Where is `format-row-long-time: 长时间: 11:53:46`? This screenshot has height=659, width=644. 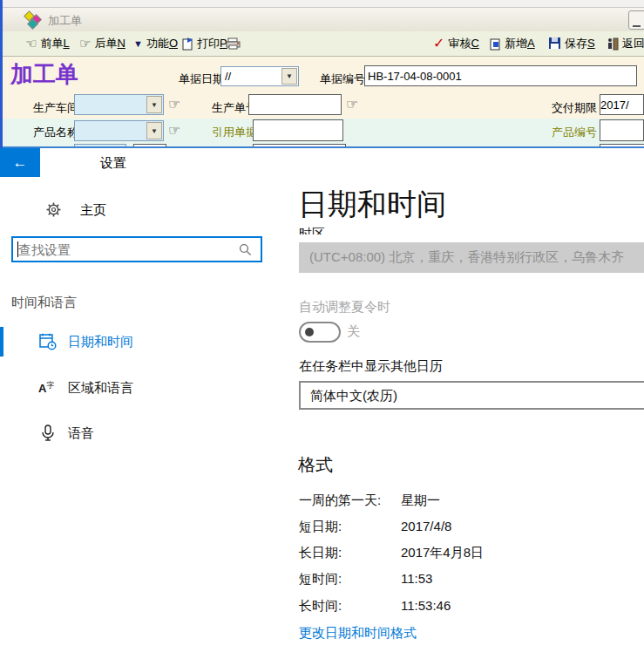 format-row-long-time: 长时间: 11:53:46 is located at coordinates (471, 607).